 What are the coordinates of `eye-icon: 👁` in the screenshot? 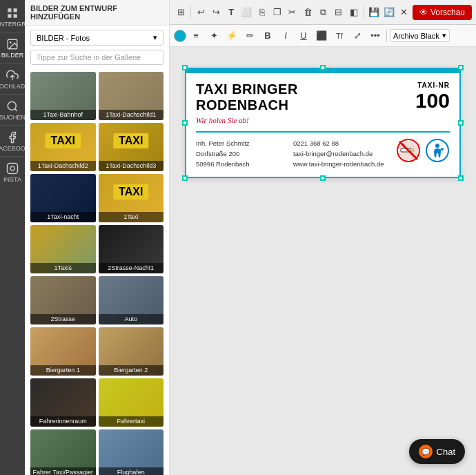 It's located at (424, 12).